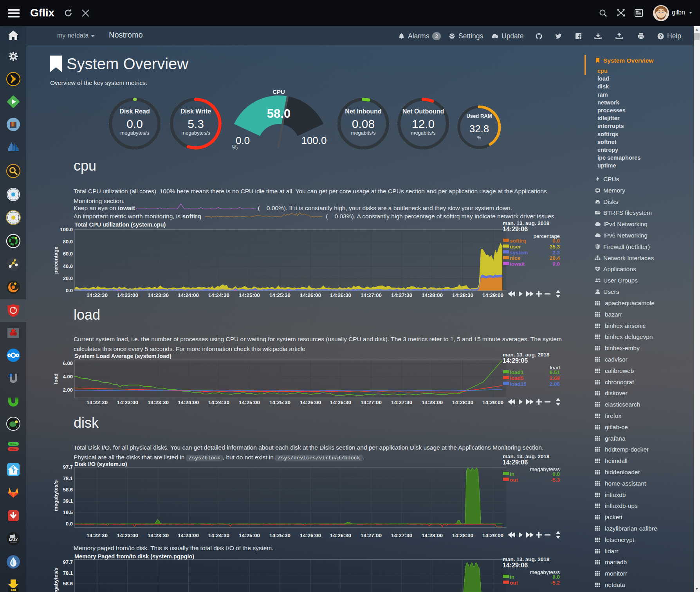 The height and width of the screenshot is (592, 700). Describe the element at coordinates (68, 363) in the screenshot. I see `svg-text: 6.00` at that location.